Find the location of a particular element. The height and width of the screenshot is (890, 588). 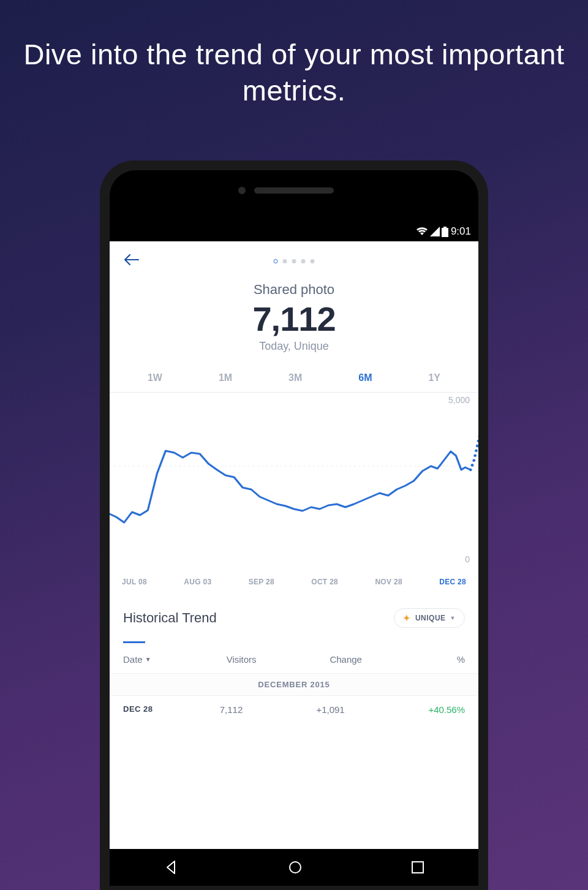

x-label-current: DEC 28 is located at coordinates (453, 582).